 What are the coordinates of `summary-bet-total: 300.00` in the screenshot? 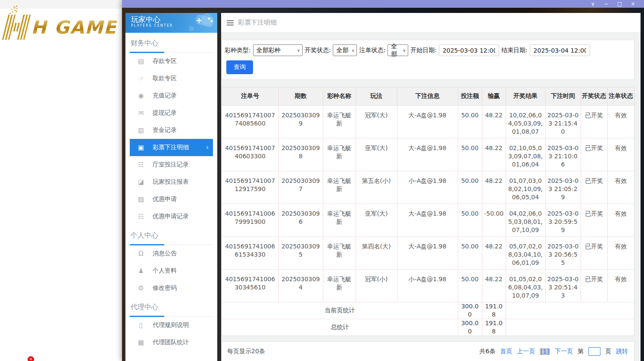 It's located at (470, 327).